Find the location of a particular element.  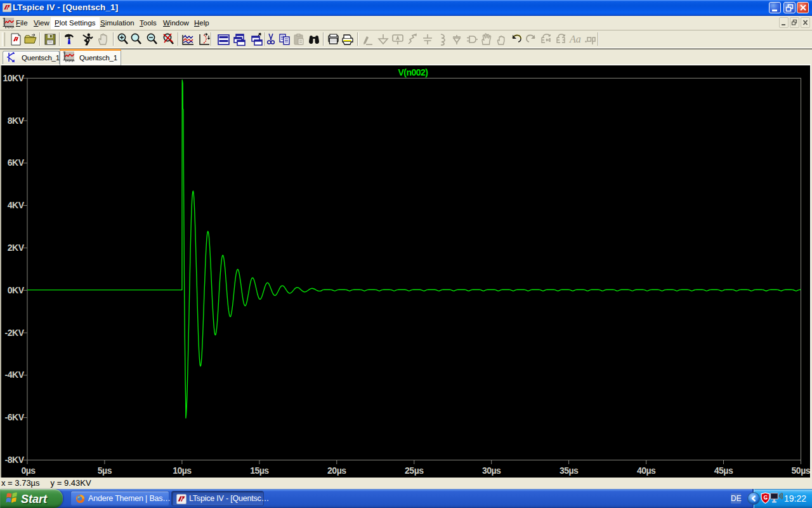

svg-text: Start is located at coordinates (34, 499).